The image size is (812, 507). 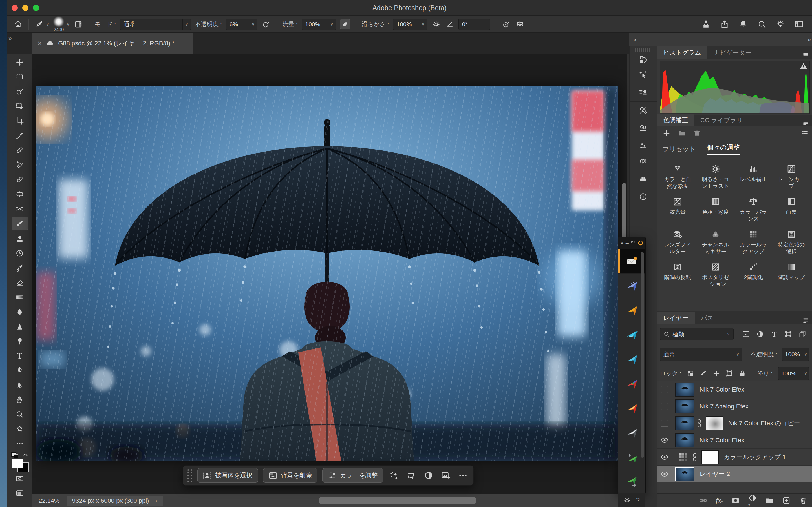 I want to click on layer-row: ☂ Nik 7 Color Efex, so click(x=734, y=440).